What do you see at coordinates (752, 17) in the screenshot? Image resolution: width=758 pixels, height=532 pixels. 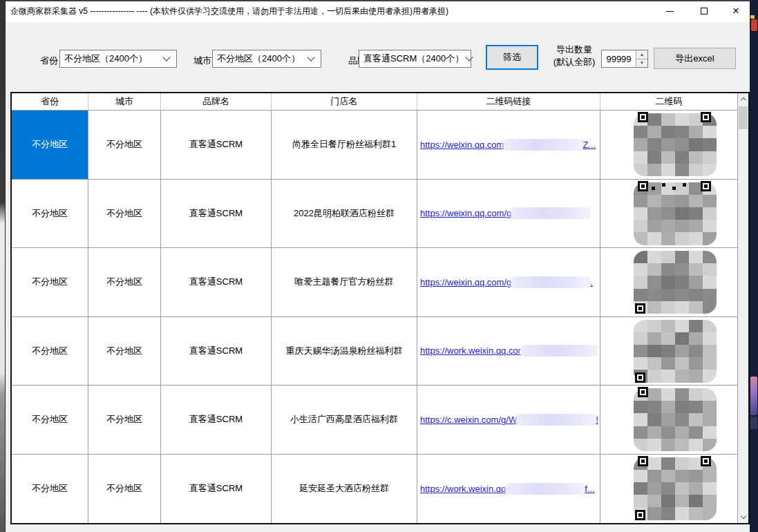 I see `desktop-icon` at bounding box center [752, 17].